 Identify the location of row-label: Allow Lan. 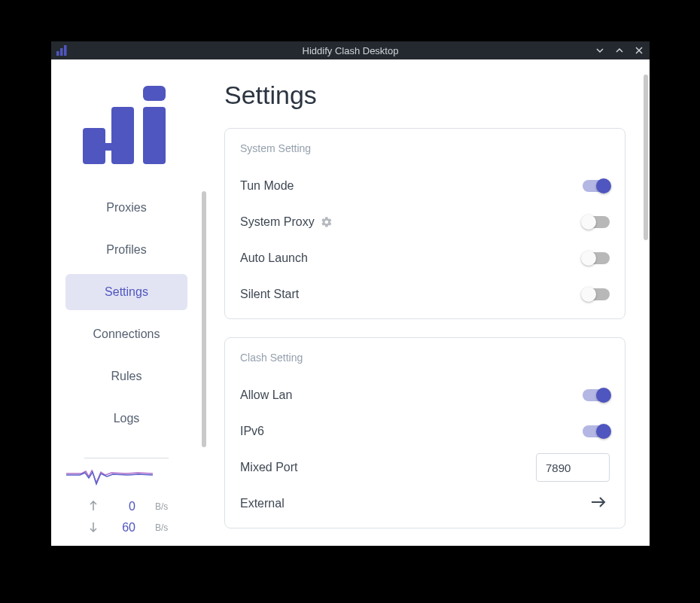
(266, 395).